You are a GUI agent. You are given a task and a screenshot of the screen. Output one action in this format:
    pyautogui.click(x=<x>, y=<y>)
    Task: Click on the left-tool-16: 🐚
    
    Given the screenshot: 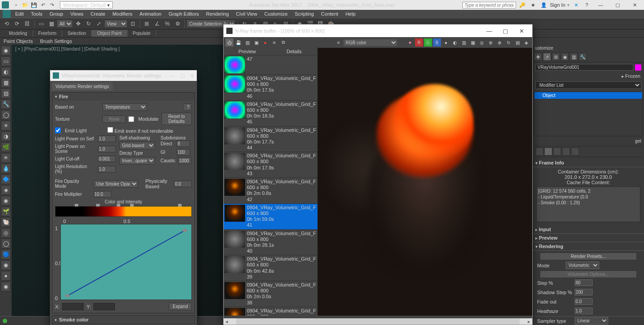 What is the action you would take?
    pyautogui.click(x=6, y=222)
    